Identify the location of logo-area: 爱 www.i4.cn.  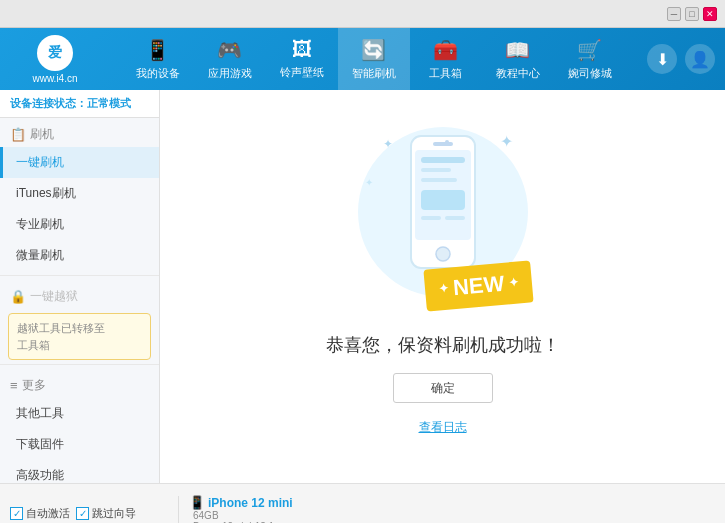
(55, 60).